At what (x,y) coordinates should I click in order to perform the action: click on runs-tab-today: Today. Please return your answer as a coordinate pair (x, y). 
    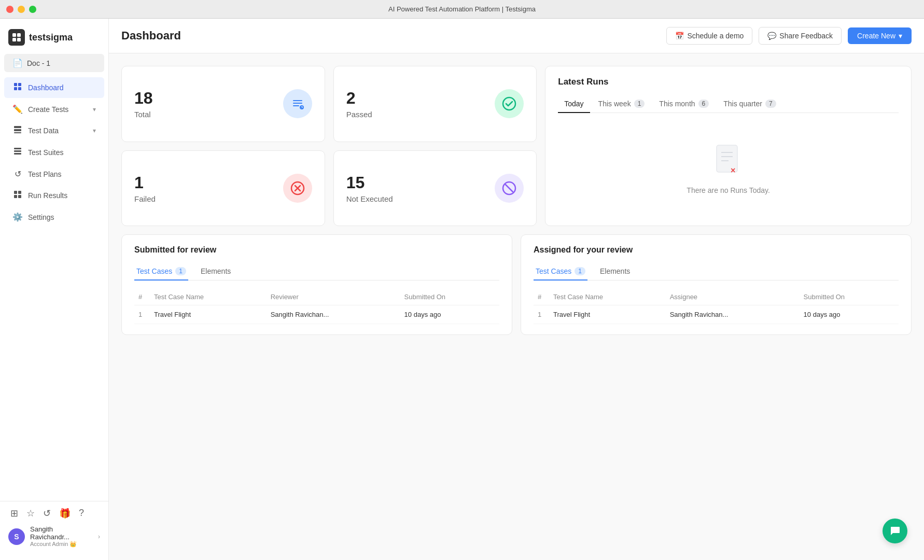
    Looking at the image, I should click on (573, 104).